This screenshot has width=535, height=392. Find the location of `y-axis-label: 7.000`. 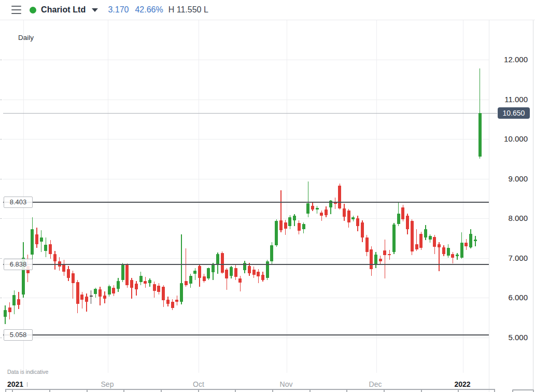

y-axis-label: 7.000 is located at coordinates (508, 258).